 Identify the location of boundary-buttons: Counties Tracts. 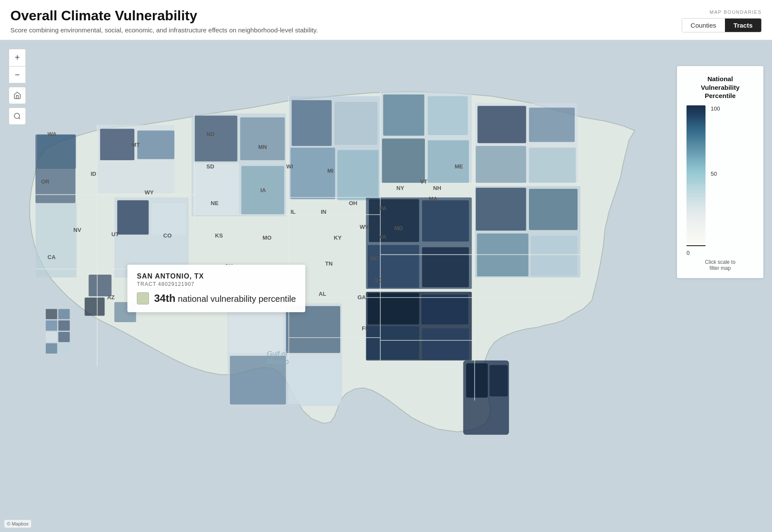
(722, 25).